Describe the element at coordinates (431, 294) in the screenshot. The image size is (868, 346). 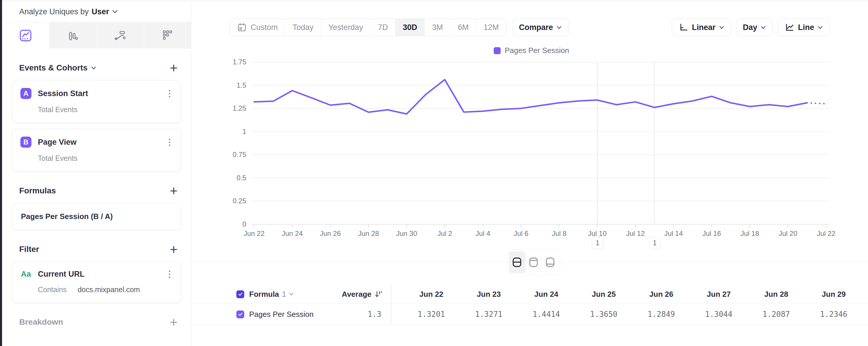
I see `date-column-header: Jun 22` at that location.